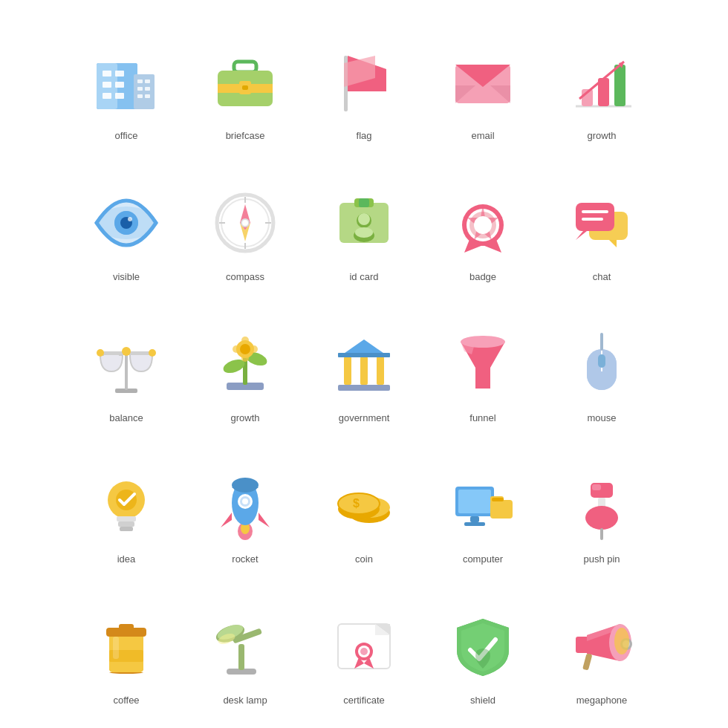  What do you see at coordinates (245, 223) in the screenshot?
I see `icon-cell-compass: compass` at bounding box center [245, 223].